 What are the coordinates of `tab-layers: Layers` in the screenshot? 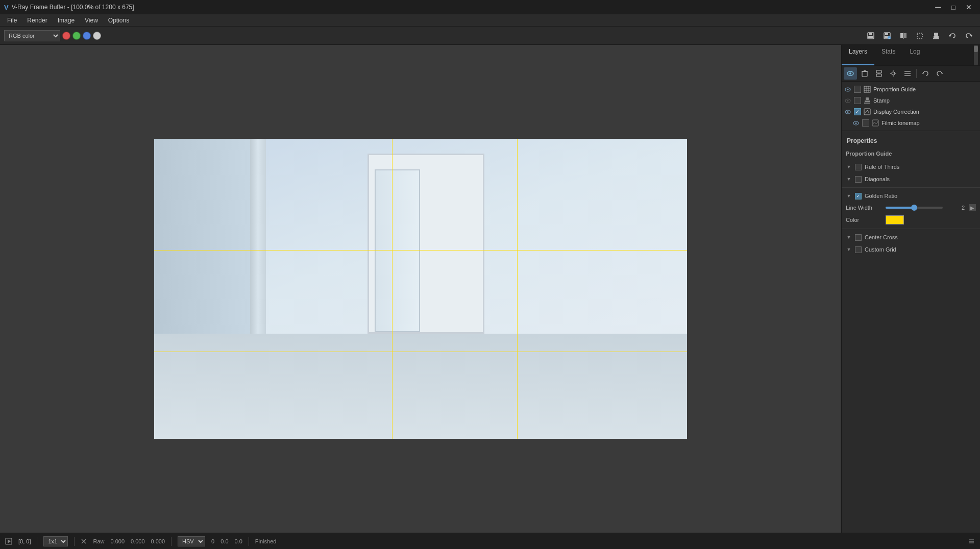 It's located at (858, 55).